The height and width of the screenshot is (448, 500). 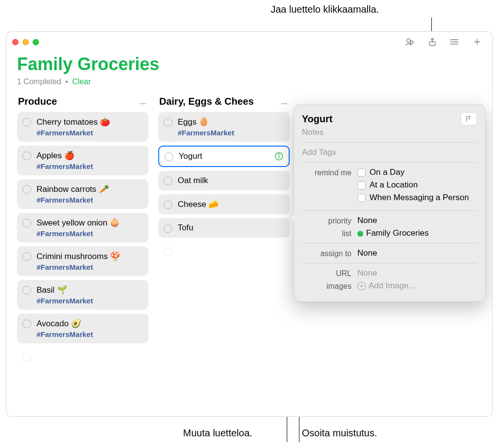 What do you see at coordinates (25, 42) in the screenshot?
I see `minimize-icon` at bounding box center [25, 42].